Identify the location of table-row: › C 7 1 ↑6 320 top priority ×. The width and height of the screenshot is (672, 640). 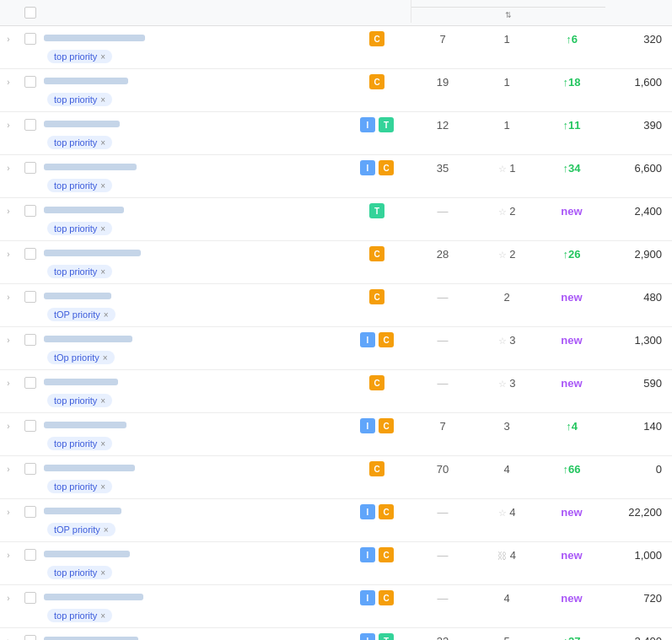
(336, 47).